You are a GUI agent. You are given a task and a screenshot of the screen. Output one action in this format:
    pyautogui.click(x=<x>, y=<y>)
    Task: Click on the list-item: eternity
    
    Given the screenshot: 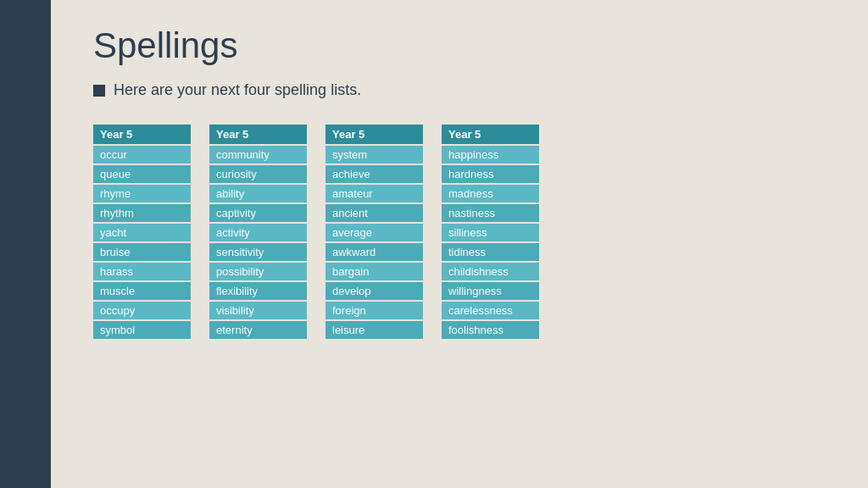 What is the action you would take?
    pyautogui.click(x=258, y=330)
    